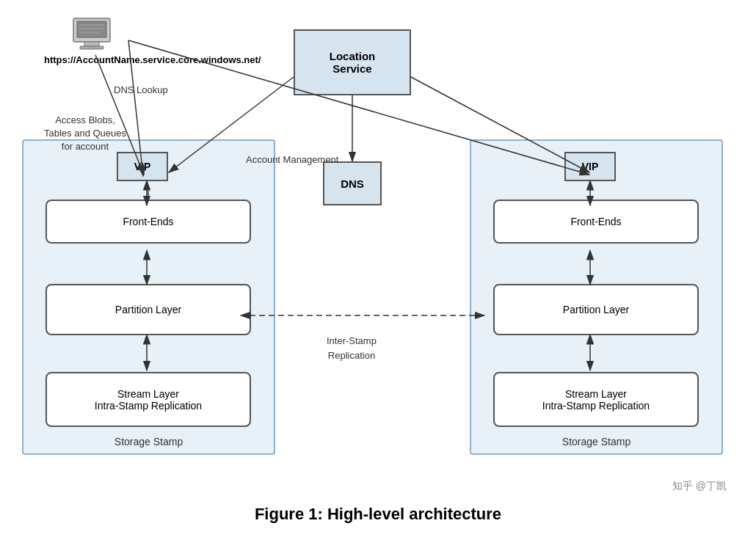 The width and height of the screenshot is (756, 537). I want to click on access-blobs-annotation: Access Blobs, Tables and Queues for acco…, so click(85, 134).